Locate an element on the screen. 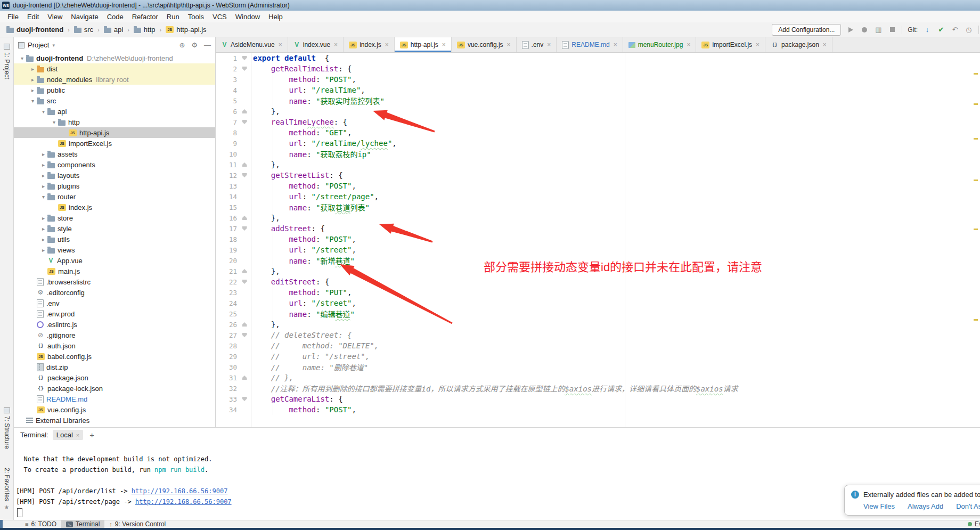 The height and width of the screenshot is (530, 980). tab-menuRouter.jpg: menuRouter.jpg× is located at coordinates (660, 45).